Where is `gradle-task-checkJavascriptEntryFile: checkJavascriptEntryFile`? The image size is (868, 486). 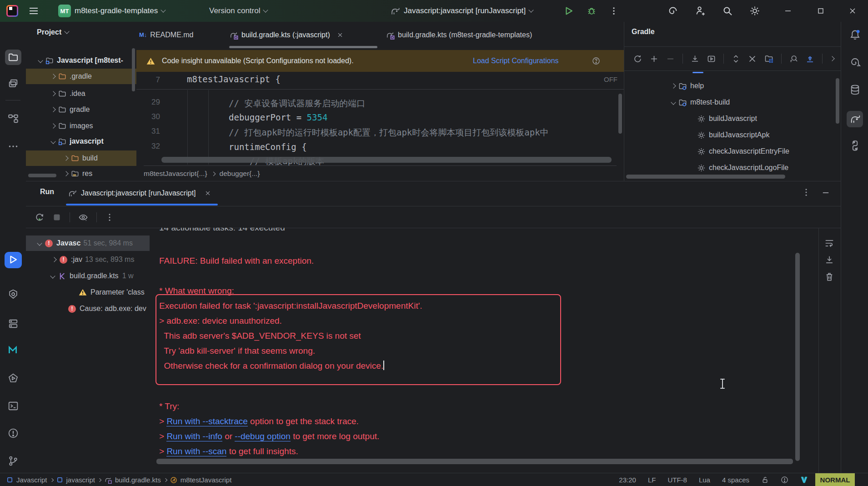
gradle-task-checkJavascriptEntryFile: checkJavascriptEntryFile is located at coordinates (733, 151).